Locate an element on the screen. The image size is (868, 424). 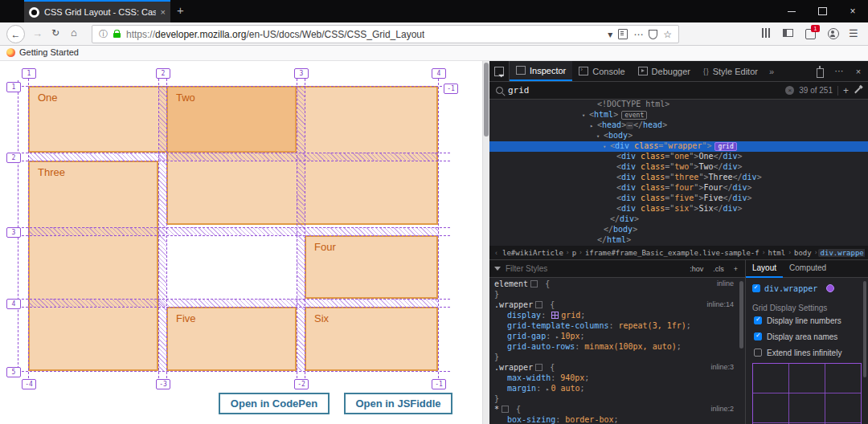
clear-search-button: × is located at coordinates (789, 90).